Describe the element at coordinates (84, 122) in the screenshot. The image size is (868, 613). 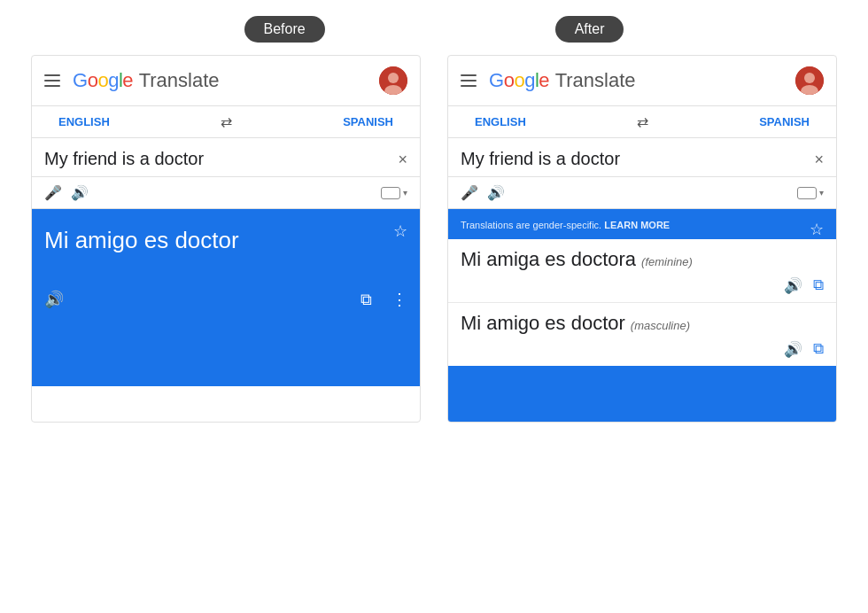
I see `source-lang-btn: ENGLISH` at that location.